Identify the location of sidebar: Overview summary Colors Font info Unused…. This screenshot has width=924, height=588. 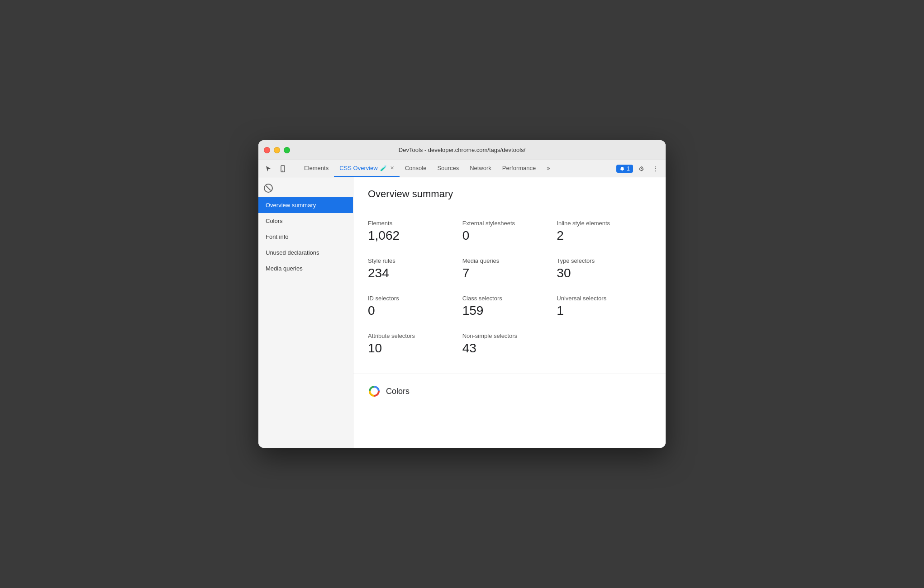
(306, 313).